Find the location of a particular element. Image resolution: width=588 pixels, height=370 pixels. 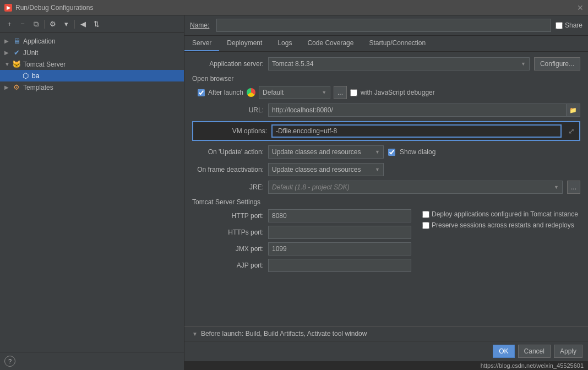

jre-row: JRE: Default (1.8 - project SDK) ▼ ... is located at coordinates (386, 187).